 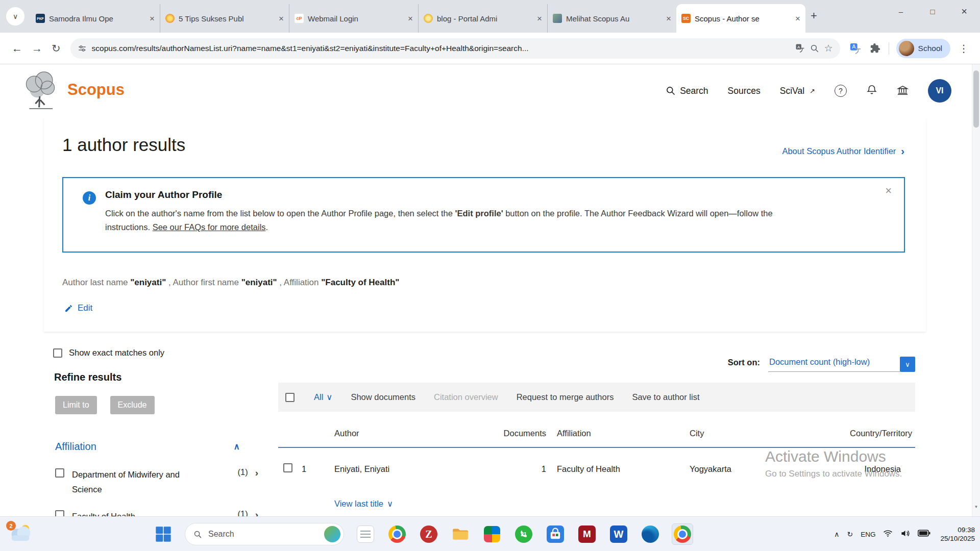 What do you see at coordinates (841, 91) in the screenshot?
I see `help-icon: ?` at bounding box center [841, 91].